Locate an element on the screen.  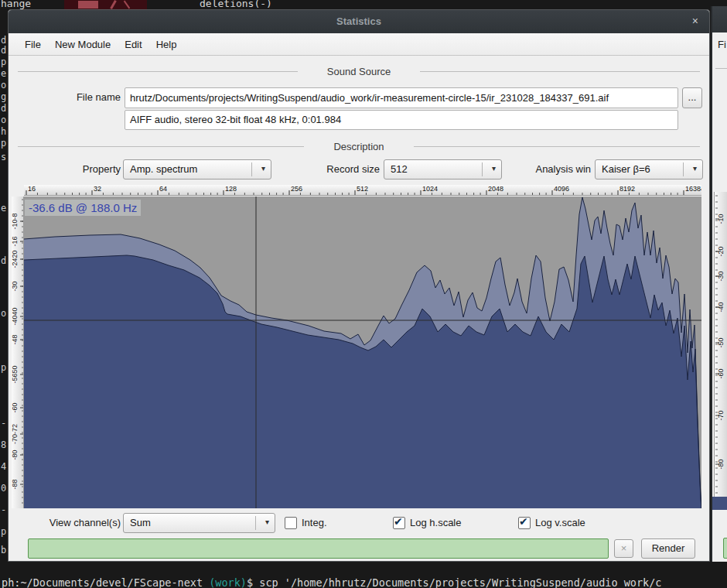
terminal-prompt: ph:~/Documents/devel/FScape-next is located at coordinates (105, 582).